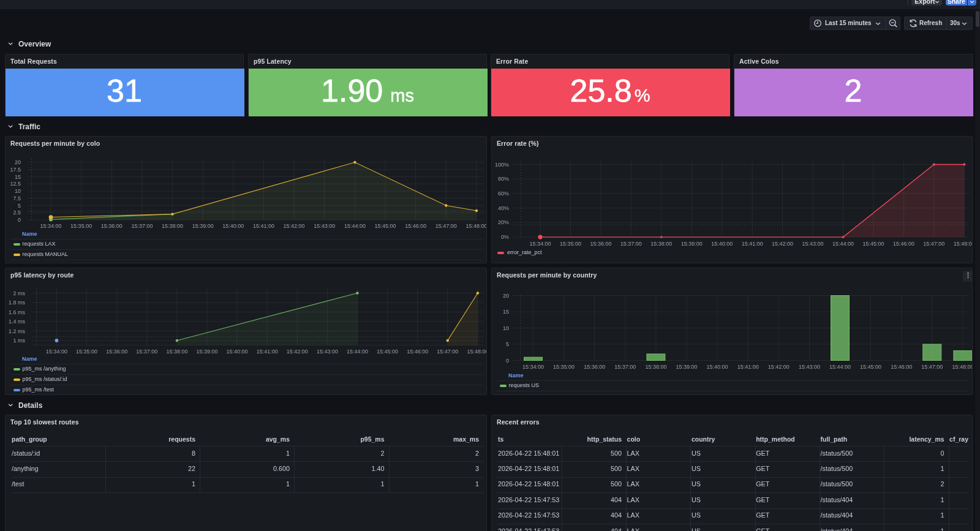 The image size is (980, 531). I want to click on svg-text: 2 ms, so click(19, 293).